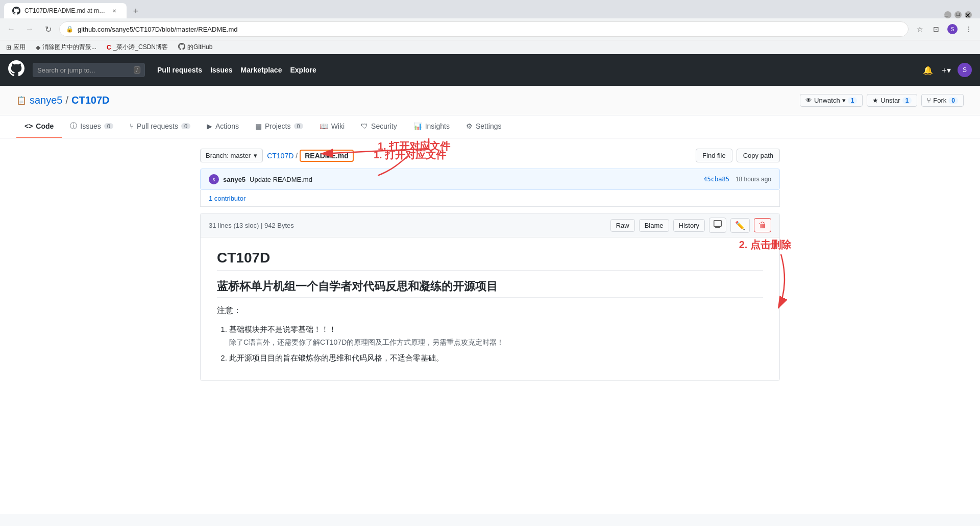 The height and width of the screenshot is (526, 980). What do you see at coordinates (227, 198) in the screenshot?
I see `contributor-link: 1 contributor` at bounding box center [227, 198].